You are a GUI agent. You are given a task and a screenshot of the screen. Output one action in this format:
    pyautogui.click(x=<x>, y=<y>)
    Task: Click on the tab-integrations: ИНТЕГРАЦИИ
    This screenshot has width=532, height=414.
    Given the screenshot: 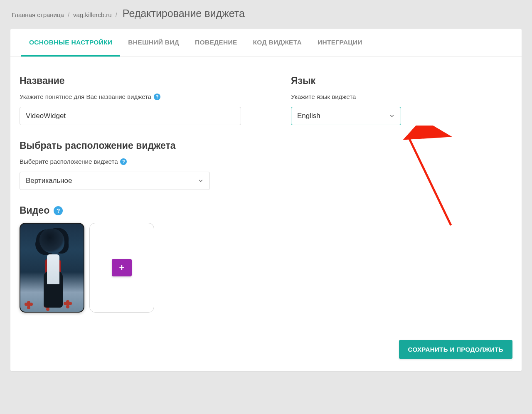 What is the action you would take?
    pyautogui.click(x=340, y=42)
    